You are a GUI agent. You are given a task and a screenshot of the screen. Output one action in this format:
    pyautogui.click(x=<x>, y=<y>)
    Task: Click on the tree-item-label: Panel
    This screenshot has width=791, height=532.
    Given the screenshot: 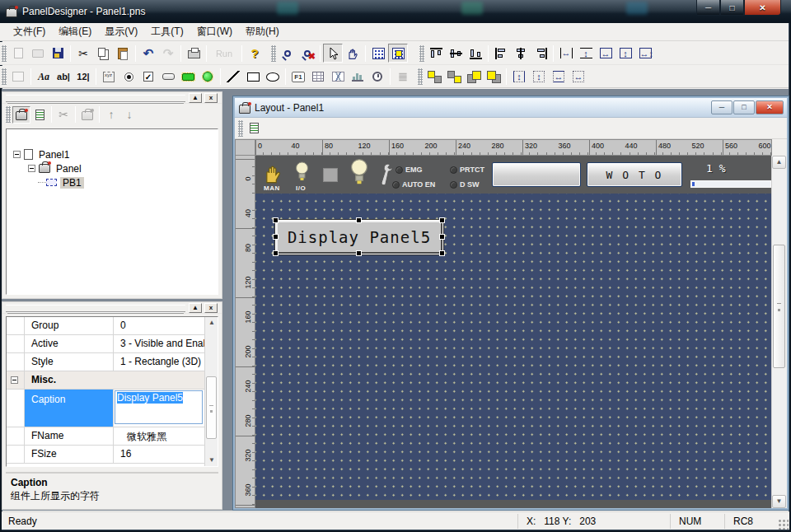 What is the action you would take?
    pyautogui.click(x=69, y=169)
    